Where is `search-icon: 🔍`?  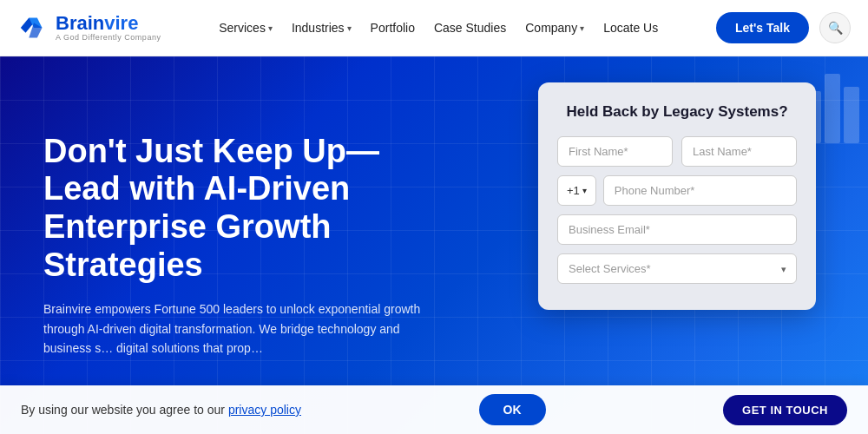
search-icon: 🔍 is located at coordinates (835, 28).